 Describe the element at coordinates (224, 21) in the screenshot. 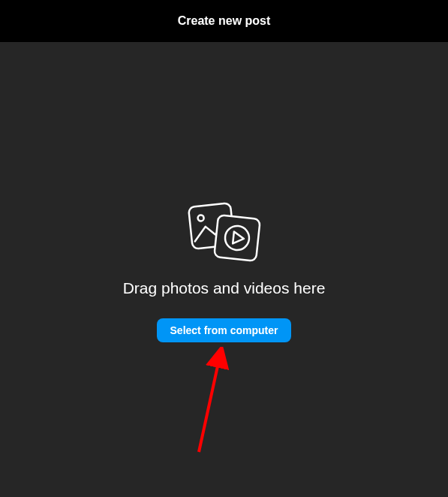

I see `modal-title: Create new post` at that location.